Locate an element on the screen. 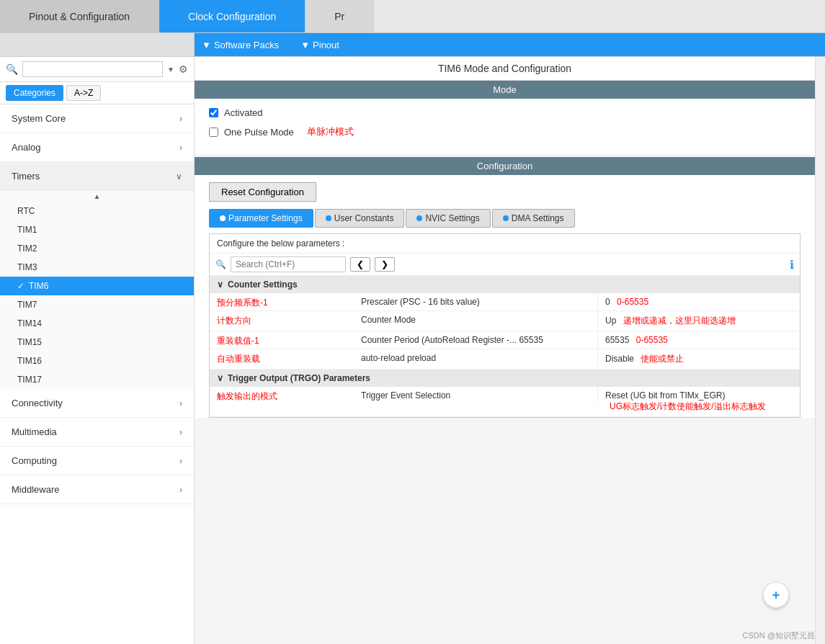 This screenshot has width=825, height=644. prescaler-annotation: 0-65535 is located at coordinates (633, 302).